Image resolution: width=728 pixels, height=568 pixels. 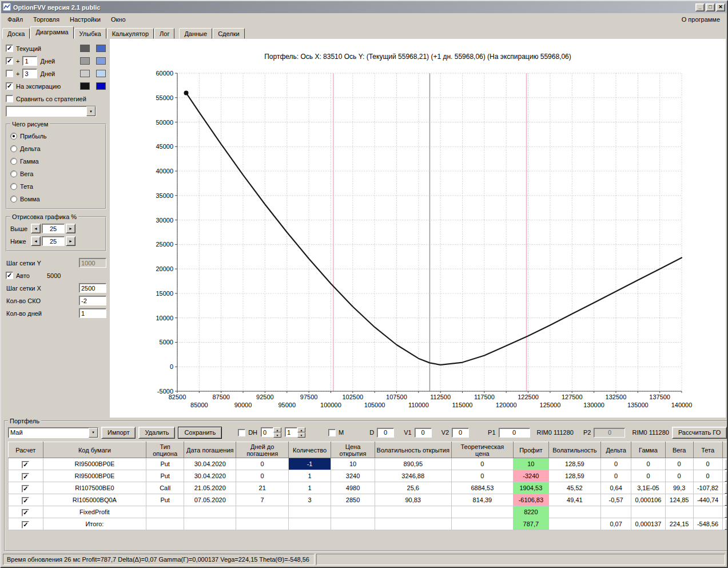 What do you see at coordinates (9, 73) in the screenshot?
I see `plus3-line-checkbox` at bounding box center [9, 73].